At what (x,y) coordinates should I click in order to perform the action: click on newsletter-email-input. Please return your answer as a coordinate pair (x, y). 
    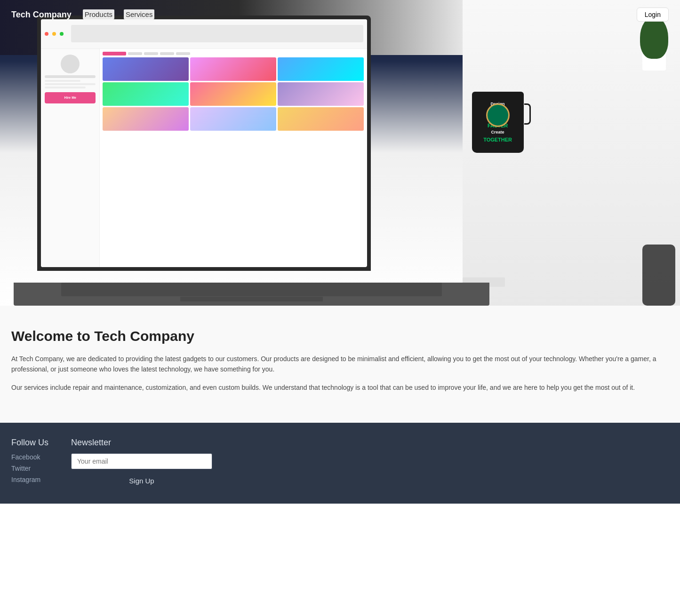
    Looking at the image, I should click on (142, 461).